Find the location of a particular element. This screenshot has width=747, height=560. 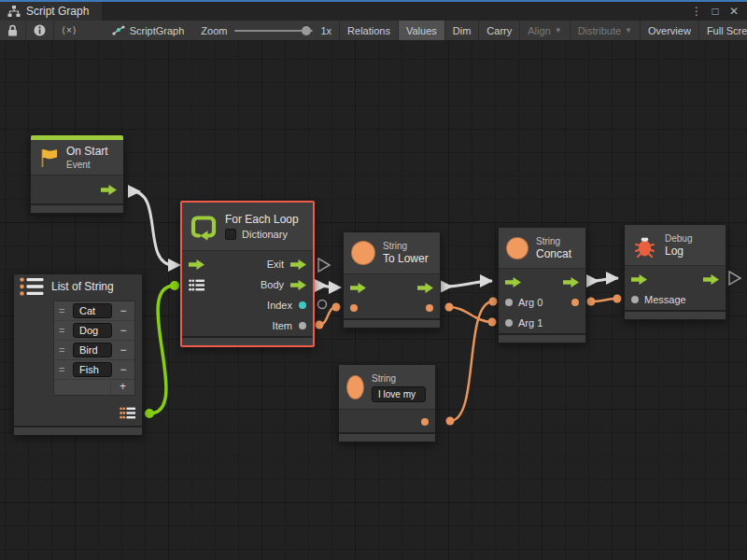

node-subtitle: Event is located at coordinates (88, 164).